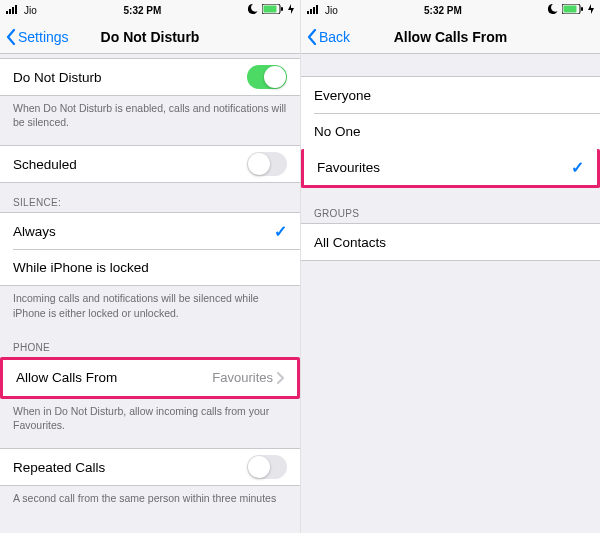 The width and height of the screenshot is (600, 533). Describe the element at coordinates (44, 37) in the screenshot. I see `back-label: Settings` at that location.